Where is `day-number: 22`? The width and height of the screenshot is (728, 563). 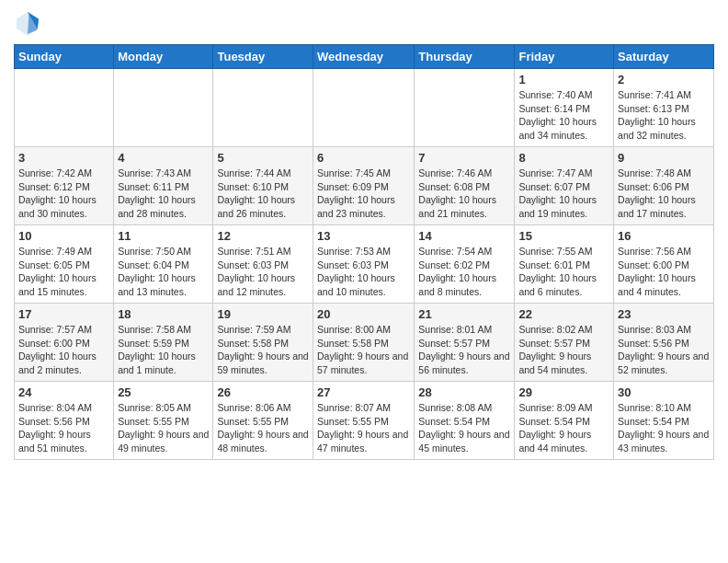
day-number: 22 is located at coordinates (564, 315).